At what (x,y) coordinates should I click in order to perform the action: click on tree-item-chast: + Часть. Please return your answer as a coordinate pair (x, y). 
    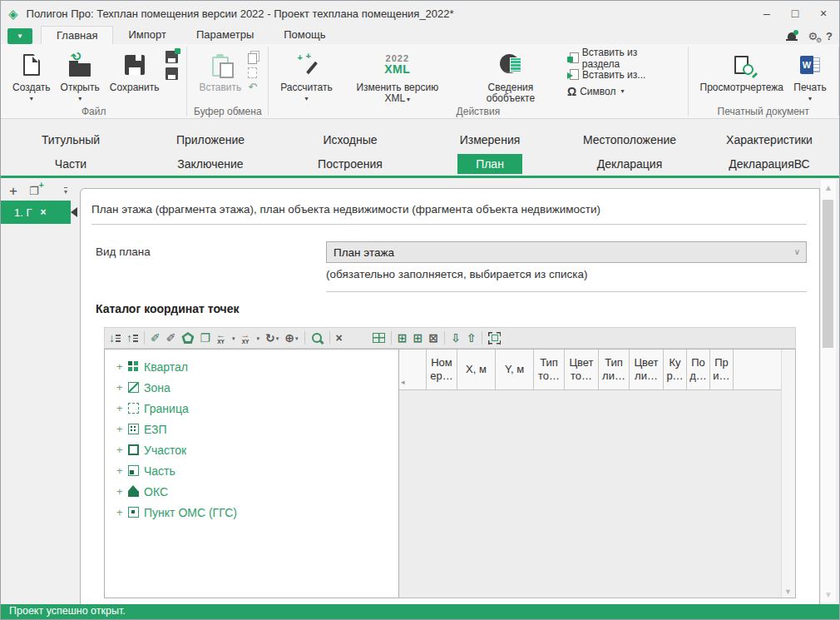
    Looking at the image, I should click on (251, 471).